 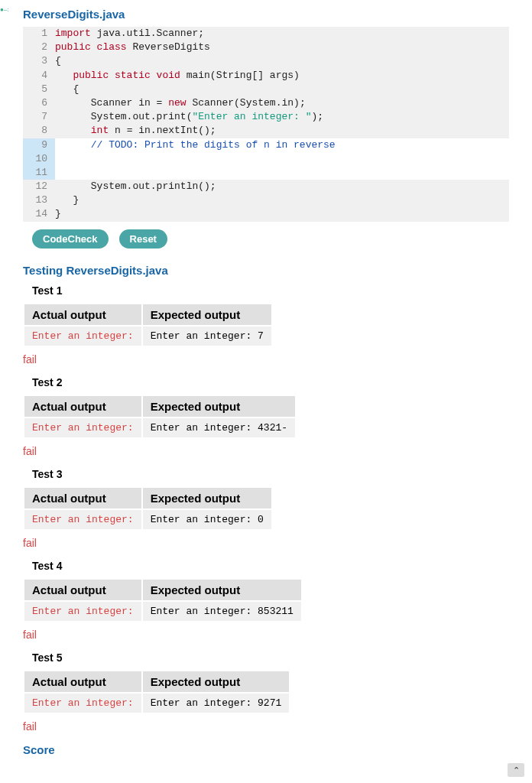 I want to click on code-text: import java.util.Scanner;, so click(x=282, y=34).